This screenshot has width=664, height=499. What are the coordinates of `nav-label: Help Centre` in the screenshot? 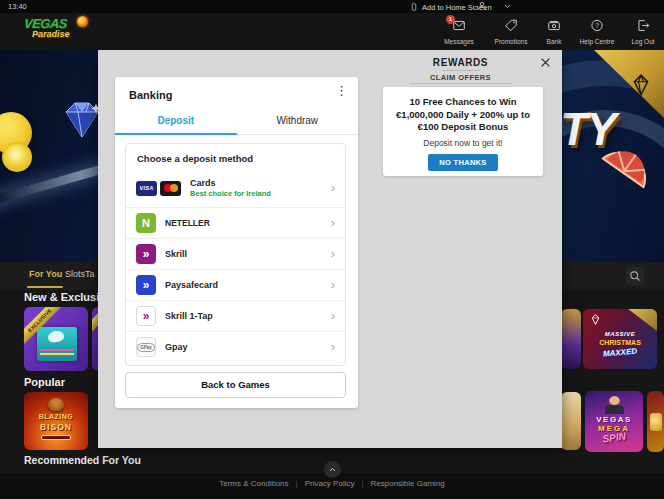 It's located at (597, 42).